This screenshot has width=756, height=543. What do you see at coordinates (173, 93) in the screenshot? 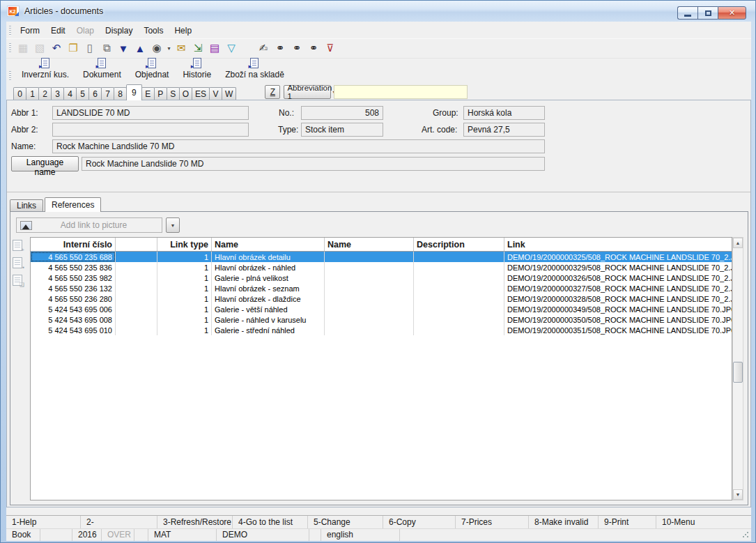
I see `page-tab: S` at bounding box center [173, 93].